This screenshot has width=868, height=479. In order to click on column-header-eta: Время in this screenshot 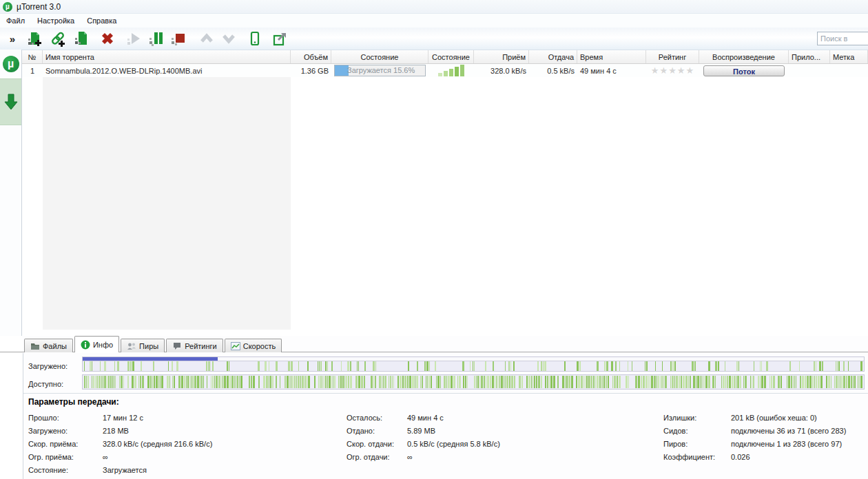, I will do `click(612, 56)`.